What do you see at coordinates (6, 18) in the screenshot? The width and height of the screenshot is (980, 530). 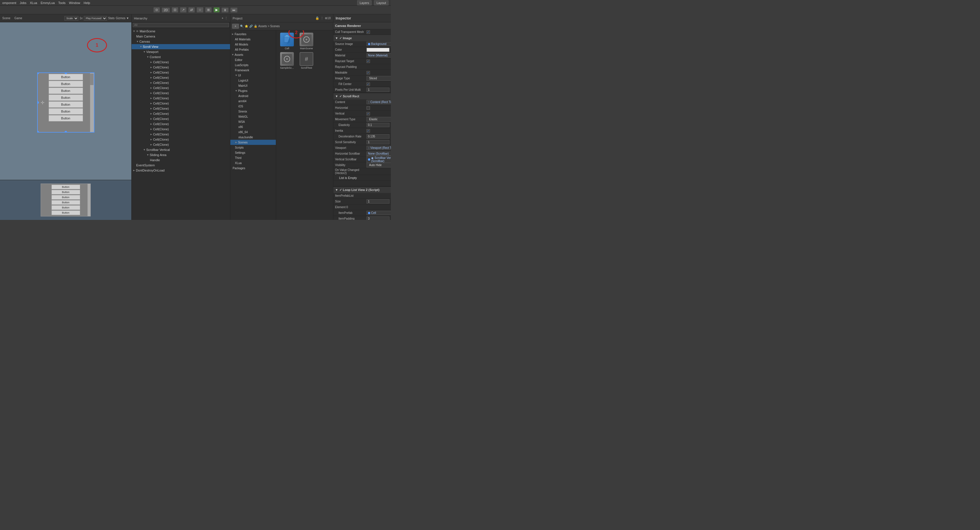 I see `scene-tab: Scene` at bounding box center [6, 18].